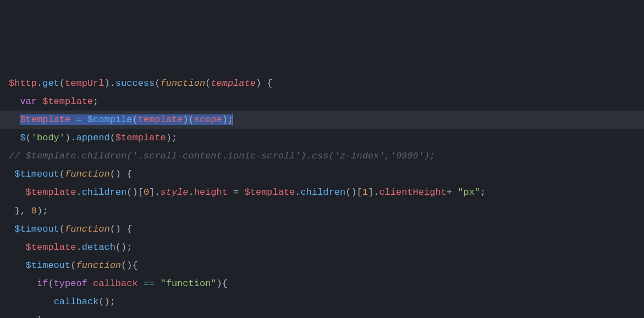 The width and height of the screenshot is (644, 318). Describe the element at coordinates (70, 284) in the screenshot. I see `keyword-typeof: typeof` at that location.